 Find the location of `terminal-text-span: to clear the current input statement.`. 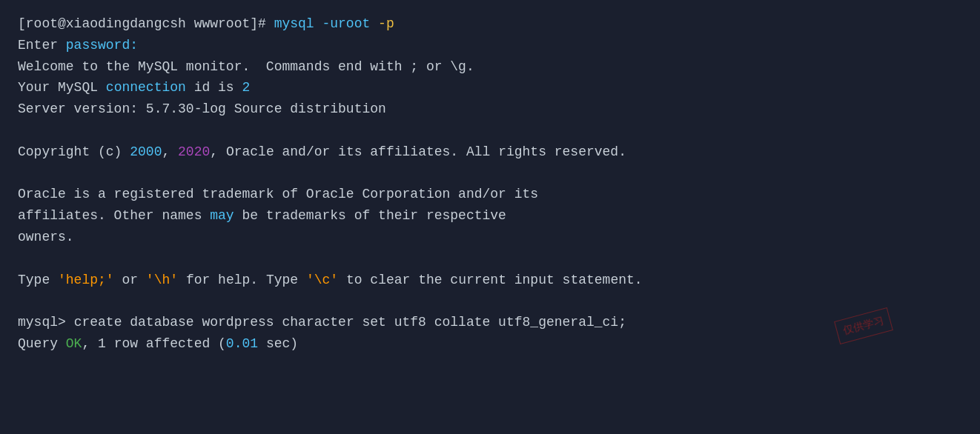

terminal-text-span: to clear the current input statement. is located at coordinates (490, 280).